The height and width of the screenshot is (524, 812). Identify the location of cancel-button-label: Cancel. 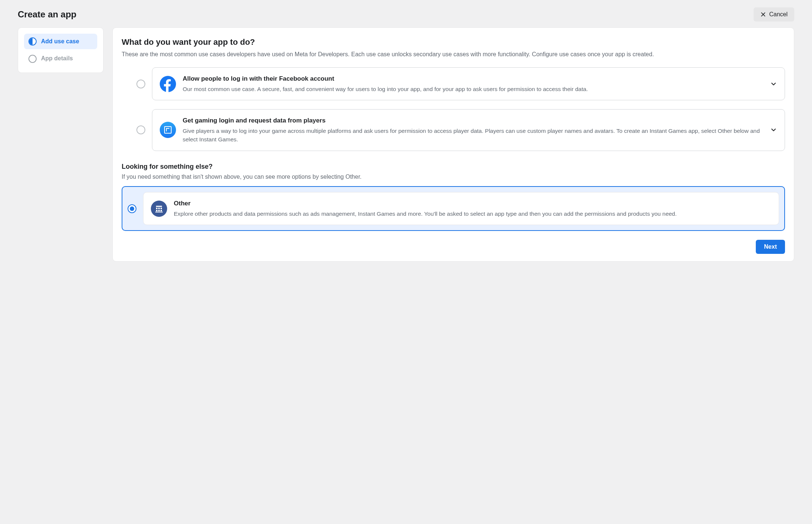
(778, 14).